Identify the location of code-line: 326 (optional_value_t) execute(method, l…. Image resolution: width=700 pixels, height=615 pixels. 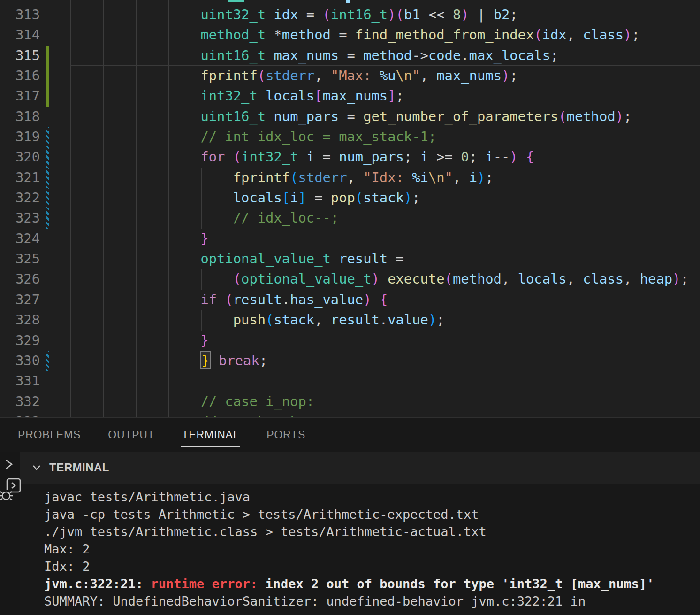
(350, 279).